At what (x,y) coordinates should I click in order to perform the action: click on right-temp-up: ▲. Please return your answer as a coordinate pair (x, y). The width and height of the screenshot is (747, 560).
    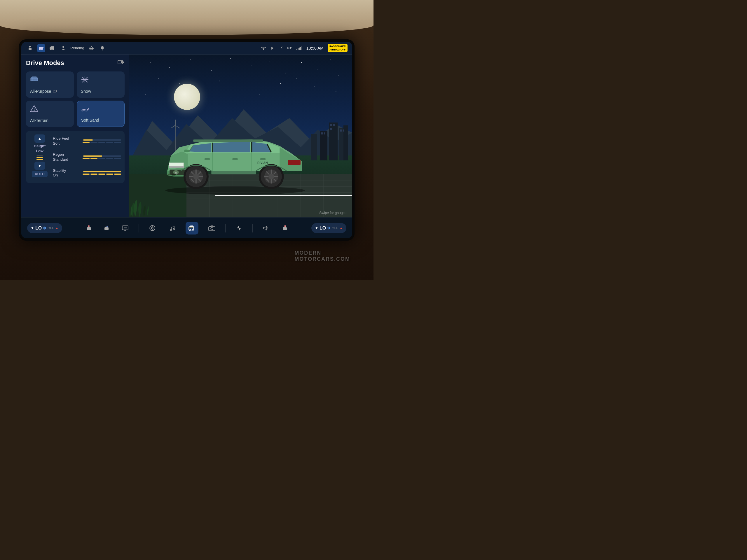
    Looking at the image, I should click on (341, 228).